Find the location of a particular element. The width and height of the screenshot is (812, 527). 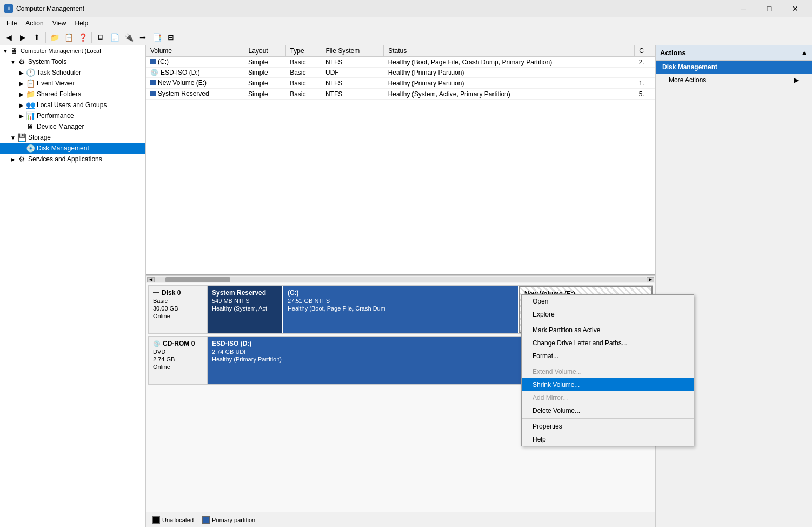

sidebar-item-services: ▶ ⚙ Services and Applications is located at coordinates (72, 159).